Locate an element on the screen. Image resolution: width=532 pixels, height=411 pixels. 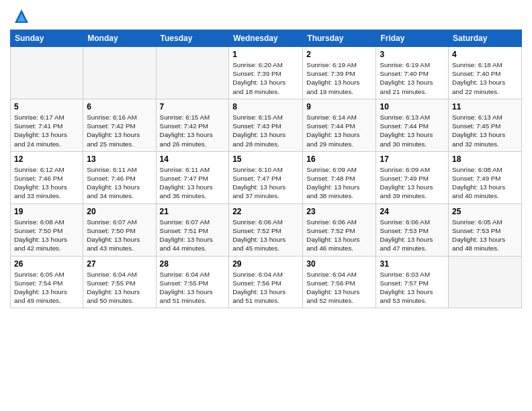
calendar-cell: 8Sunrise: 6:15 AM Sunset: 7:43 PM Daylig… is located at coordinates (266, 125).